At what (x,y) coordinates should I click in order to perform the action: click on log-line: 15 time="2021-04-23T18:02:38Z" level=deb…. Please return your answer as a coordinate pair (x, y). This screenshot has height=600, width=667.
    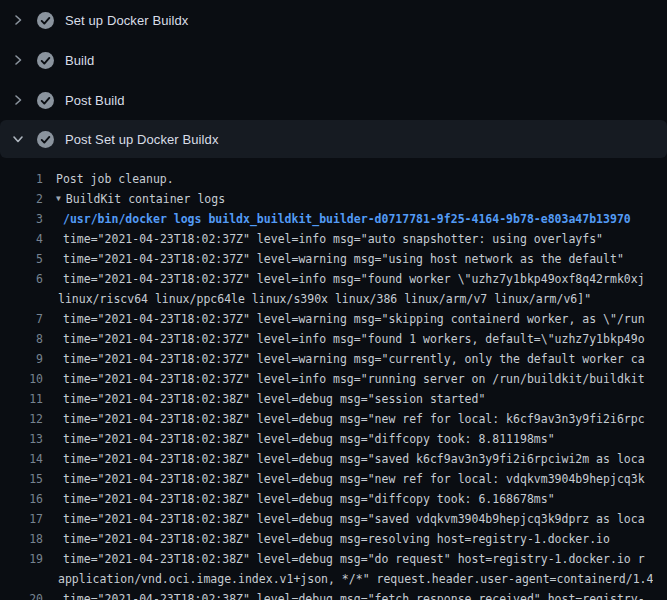
    Looking at the image, I should click on (334, 479).